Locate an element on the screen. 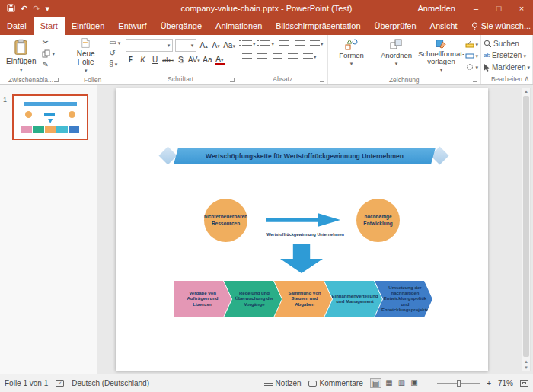  zoom-out-button: – is located at coordinates (429, 384).